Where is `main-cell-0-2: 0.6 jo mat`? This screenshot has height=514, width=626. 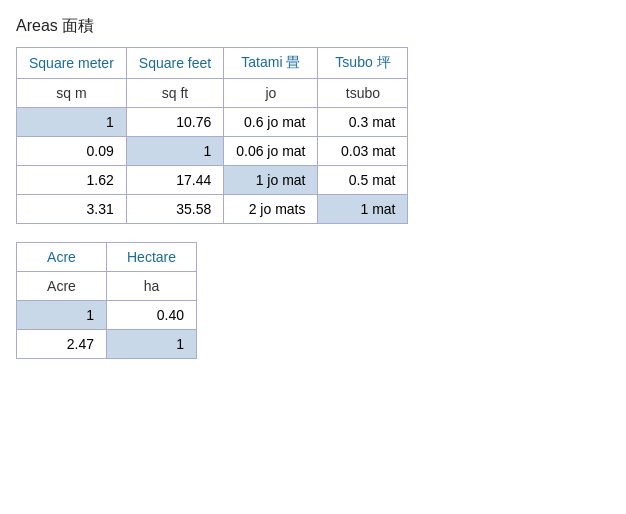 main-cell-0-2: 0.6 jo mat is located at coordinates (271, 122).